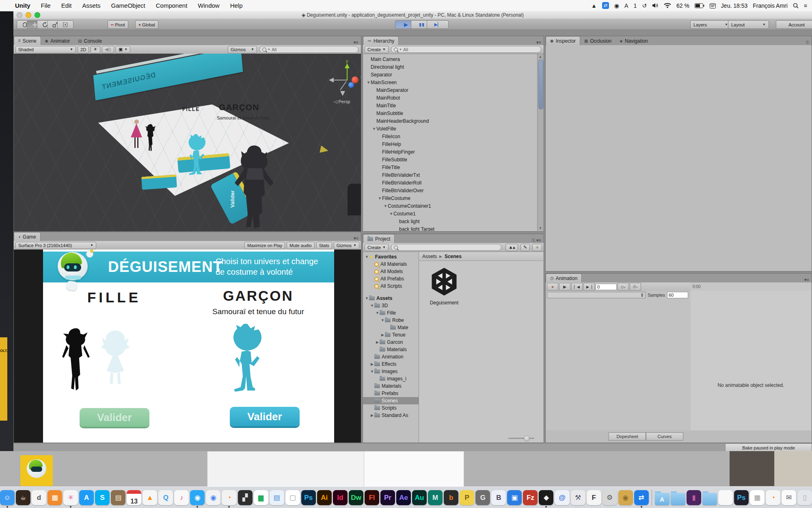  What do you see at coordinates (391, 342) in the screenshot?
I see `project-tree-item-garcon: ▶Garcon` at bounding box center [391, 342].